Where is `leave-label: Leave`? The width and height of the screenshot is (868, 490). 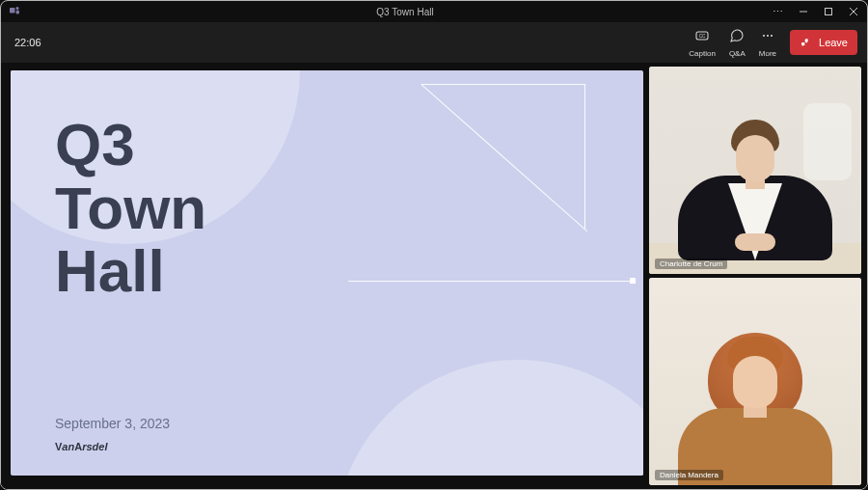 leave-label: Leave is located at coordinates (833, 42).